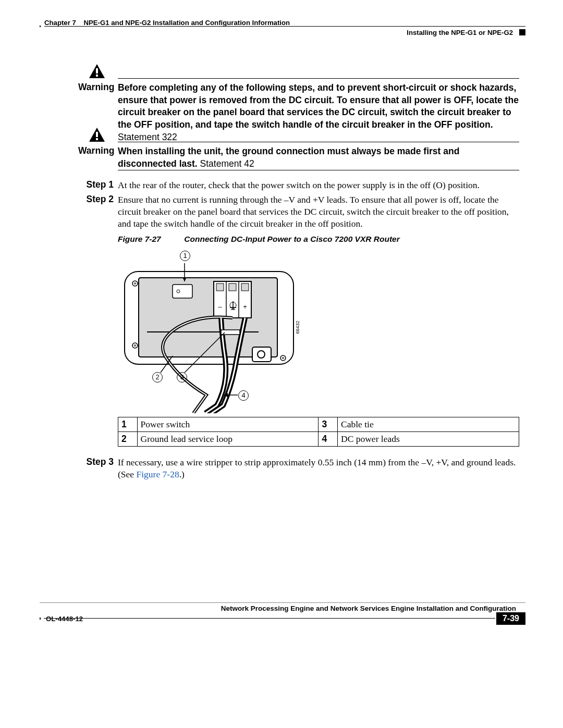 Image resolution: width=563 pixels, height=728 pixels. Describe the element at coordinates (96, 199) in the screenshot. I see `step-label: Step 2` at that location.